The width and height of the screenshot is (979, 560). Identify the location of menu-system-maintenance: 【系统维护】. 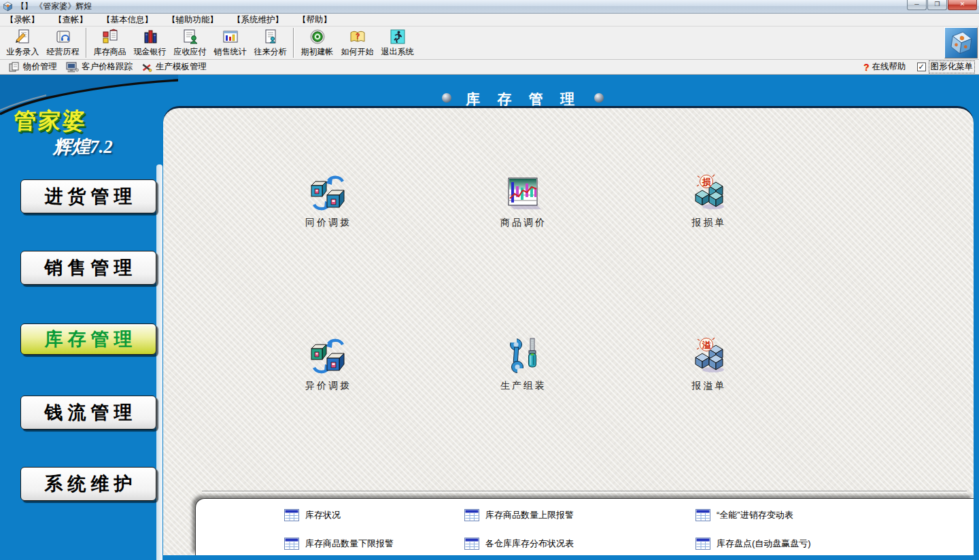
(258, 20).